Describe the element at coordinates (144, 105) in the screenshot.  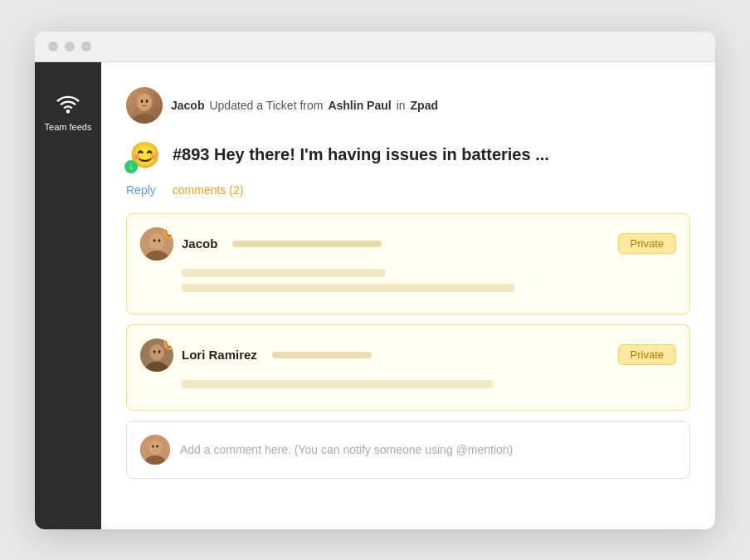
I see `avatar-jacob-header` at that location.